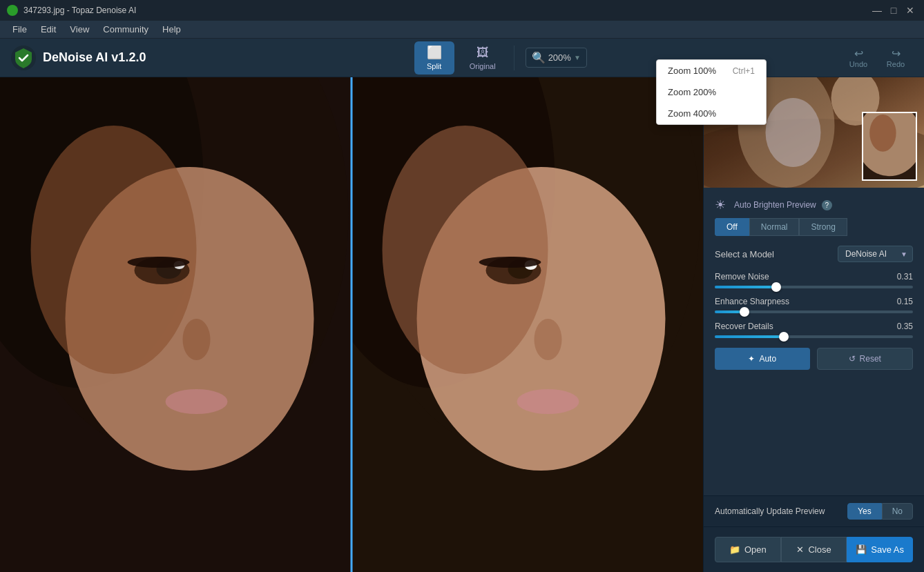 This screenshot has height=572, width=924. What do you see at coordinates (775, 205) in the screenshot?
I see `auto-brighten-label: Auto Brighten Preview` at bounding box center [775, 205].